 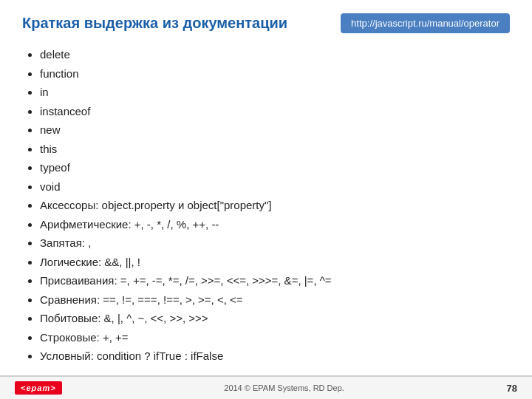 What do you see at coordinates (426, 24) in the screenshot?
I see `url-badge: http://javascript.ru/manual/operator` at bounding box center [426, 24].